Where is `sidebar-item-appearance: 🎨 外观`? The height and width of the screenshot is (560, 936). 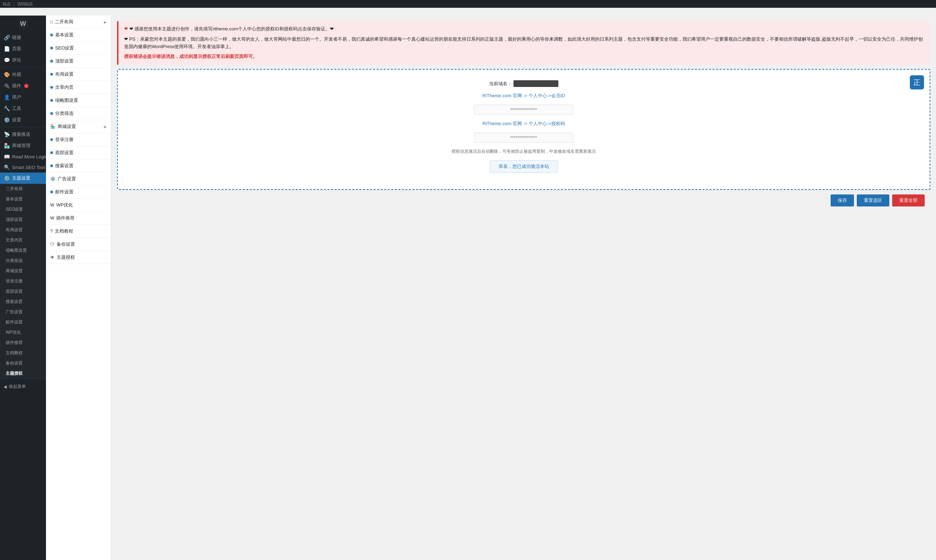 sidebar-item-appearance: 🎨 外观 is located at coordinates (23, 75).